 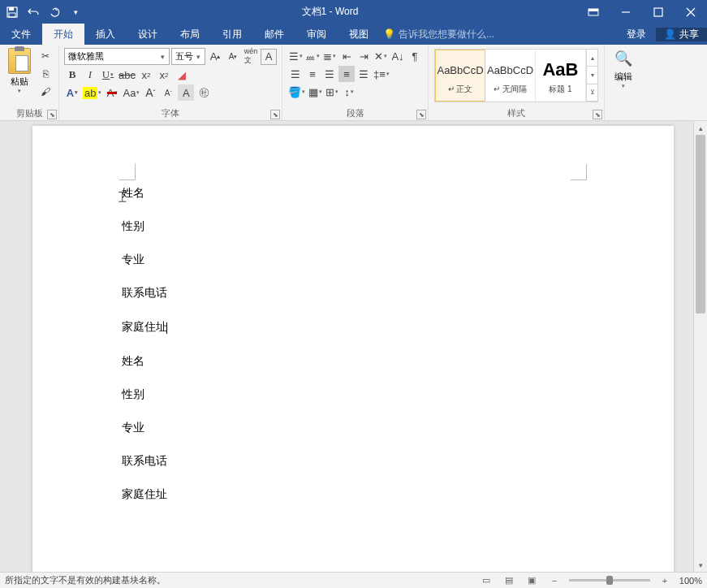 What do you see at coordinates (251, 57) in the screenshot?
I see `phonetic-guide-button: wén文` at bounding box center [251, 57].